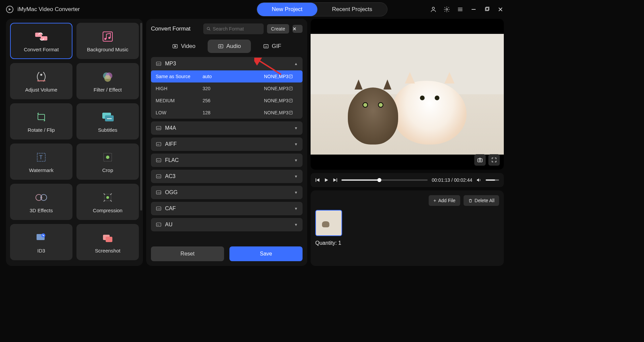 The image size is (644, 342). What do you see at coordinates (433, 9) in the screenshot?
I see `account-icon` at bounding box center [433, 9].